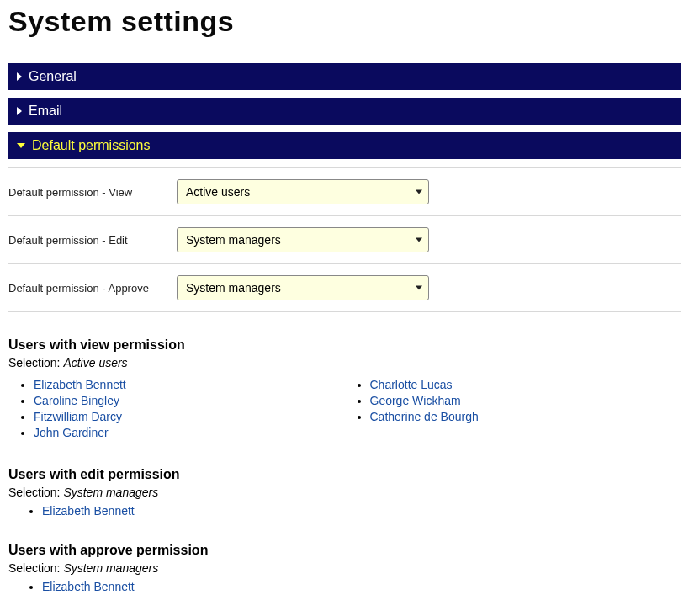  Describe the element at coordinates (345, 345) in the screenshot. I see `section-heading: Users with view permission` at that location.